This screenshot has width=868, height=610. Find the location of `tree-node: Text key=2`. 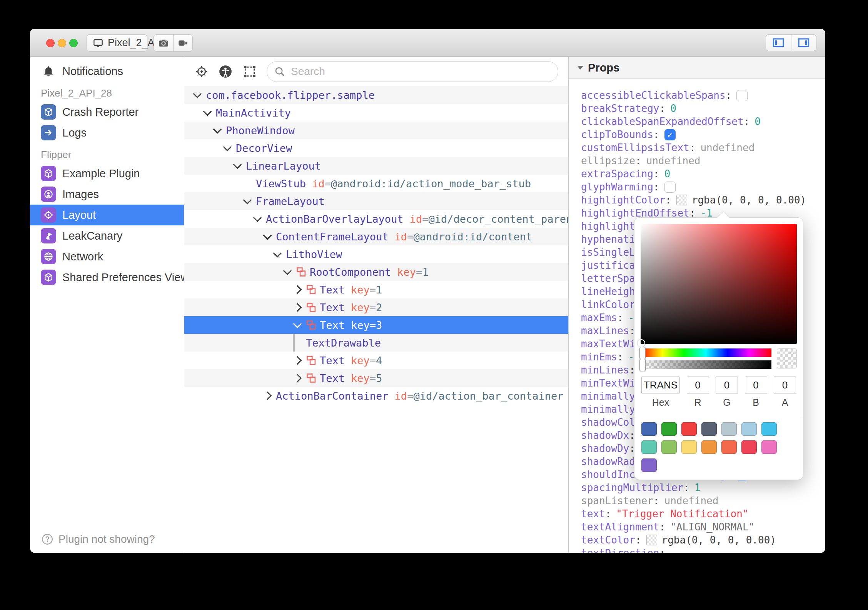

tree-node: Text key=2 is located at coordinates (376, 307).